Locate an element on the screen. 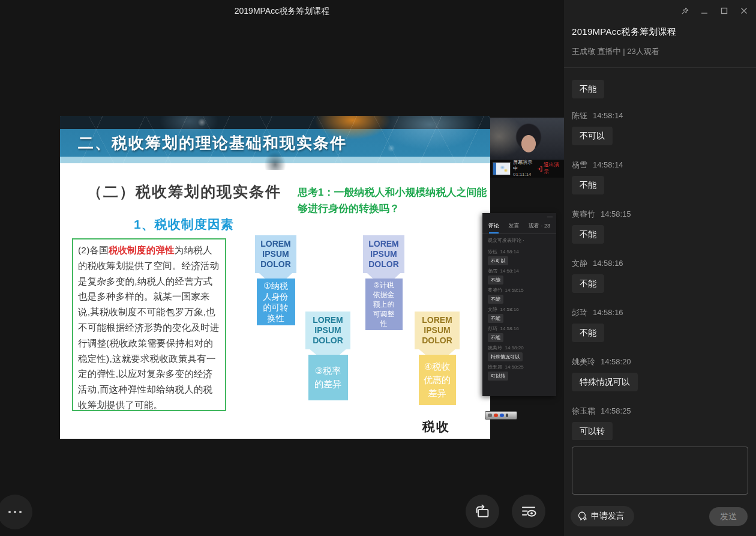 This screenshot has width=756, height=536. course-subtitle: 王成敬 直播中 | 23人观看 is located at coordinates (616, 52).